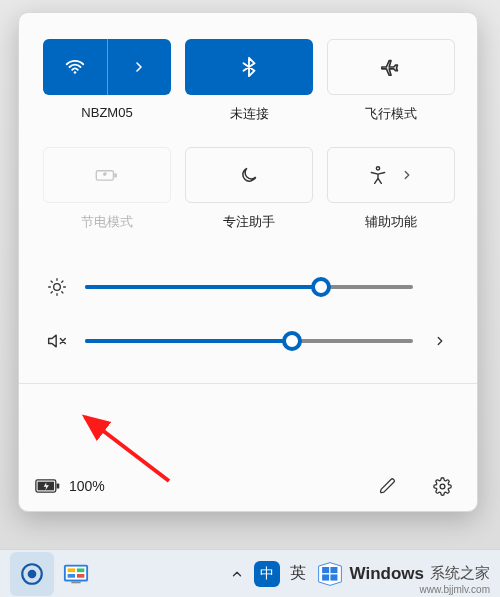  I want to click on footer-actions, so click(415, 486).